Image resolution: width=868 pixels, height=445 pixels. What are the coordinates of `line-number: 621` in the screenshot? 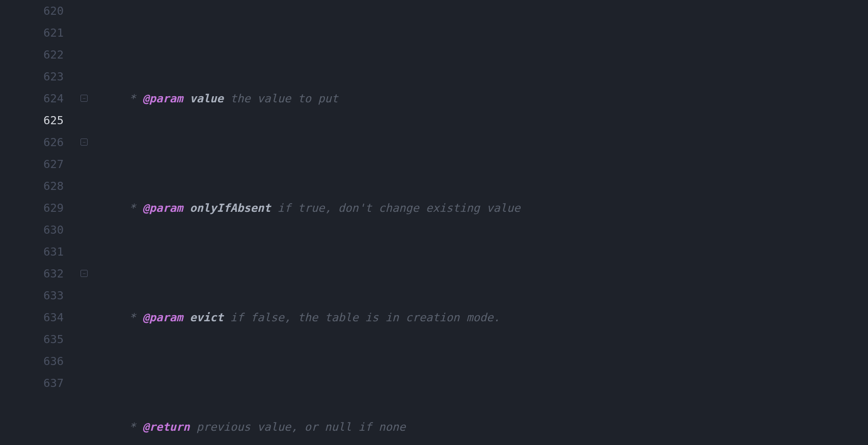 It's located at (32, 33).